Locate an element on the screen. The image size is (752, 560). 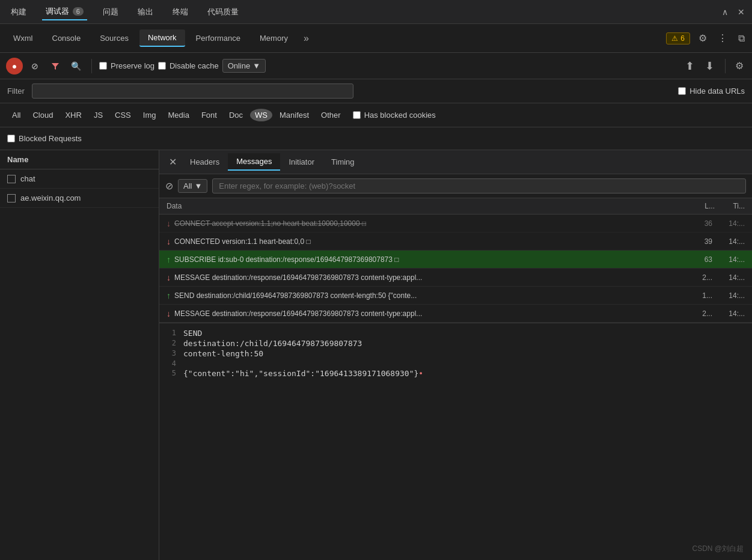
filter-button is located at coordinates (55, 66).